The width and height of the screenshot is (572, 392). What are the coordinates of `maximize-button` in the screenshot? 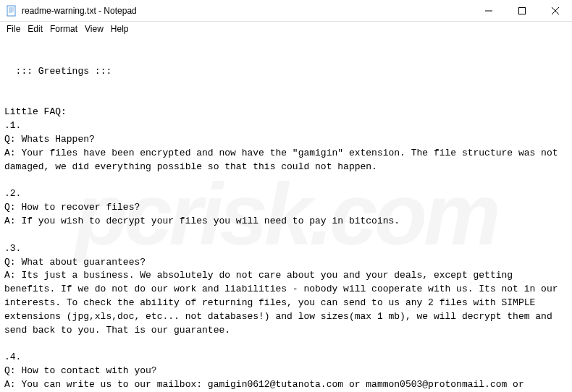 It's located at (522, 11).